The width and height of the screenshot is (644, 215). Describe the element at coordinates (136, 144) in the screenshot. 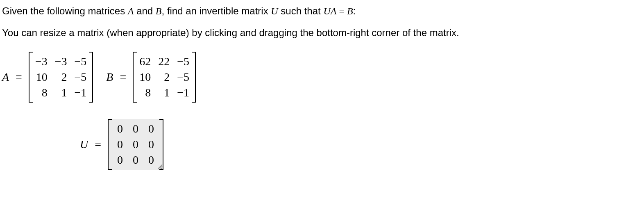

I see `matrix-u-input: 0 0 0 0 0 0 0 0 0` at that location.